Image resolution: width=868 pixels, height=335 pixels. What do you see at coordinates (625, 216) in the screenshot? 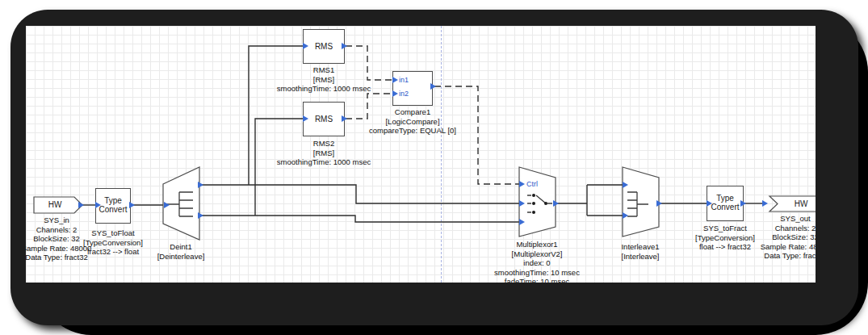
I see `port-interleave-in2` at bounding box center [625, 216].